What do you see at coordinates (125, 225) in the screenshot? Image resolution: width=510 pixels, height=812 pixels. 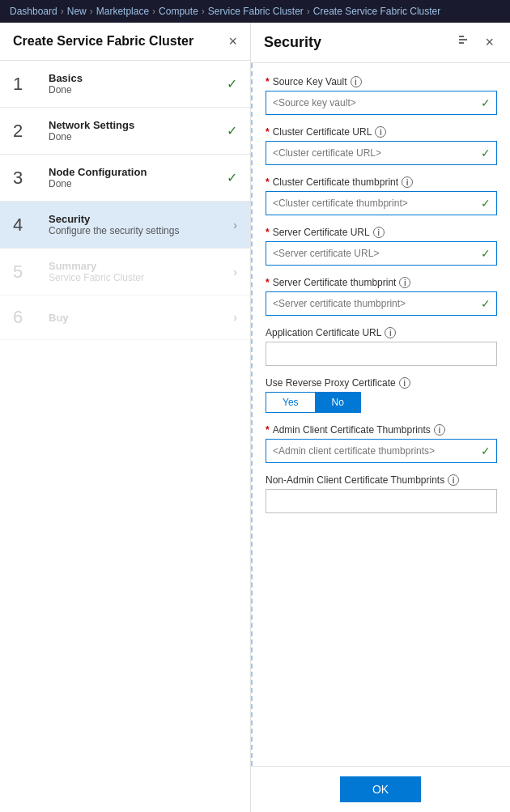 I see `step-4: 4 Security Configure the security settin…` at bounding box center [125, 225].